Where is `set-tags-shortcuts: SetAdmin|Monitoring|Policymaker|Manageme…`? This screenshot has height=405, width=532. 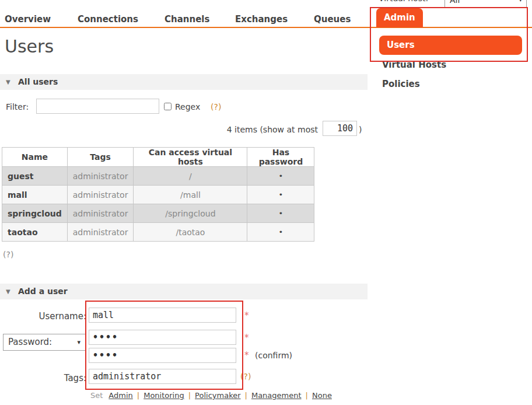 set-tags-shortcuts: SetAdmin|Monitoring|Policymaker|Manageme… is located at coordinates (211, 396).